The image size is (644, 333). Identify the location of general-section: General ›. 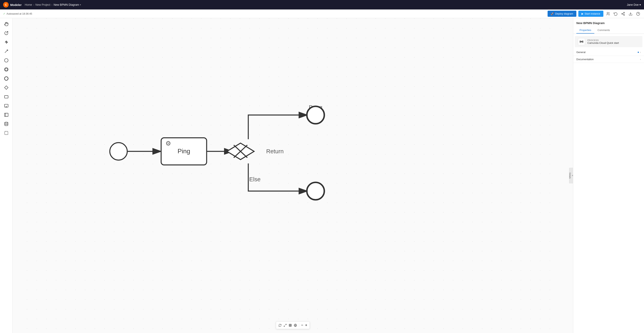
(608, 52).